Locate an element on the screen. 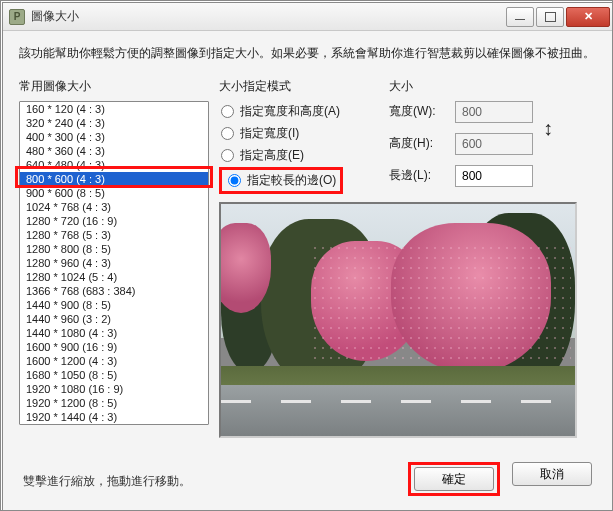  minimize-button is located at coordinates (520, 17).